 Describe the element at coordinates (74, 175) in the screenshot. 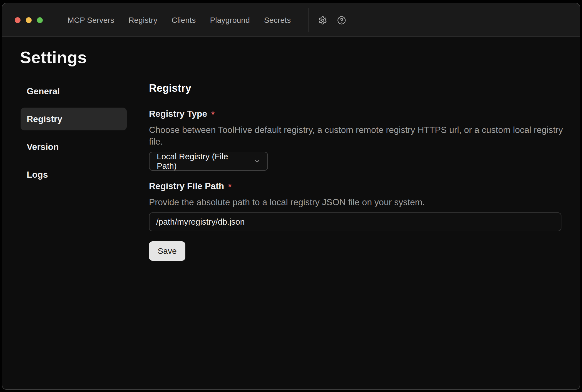

I see `sidebar-item-logs: Logs` at that location.